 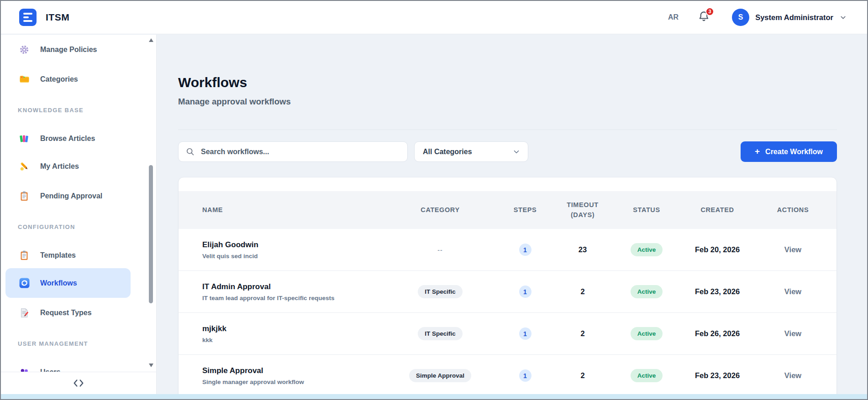 I want to click on sidebar-item-users: Users, so click(x=74, y=366).